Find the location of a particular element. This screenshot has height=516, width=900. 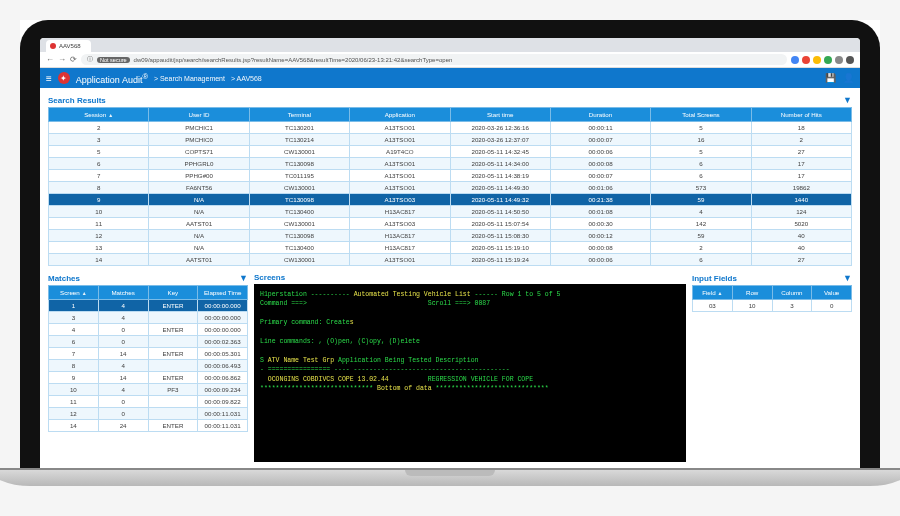

column-header: Duration is located at coordinates (600, 115).